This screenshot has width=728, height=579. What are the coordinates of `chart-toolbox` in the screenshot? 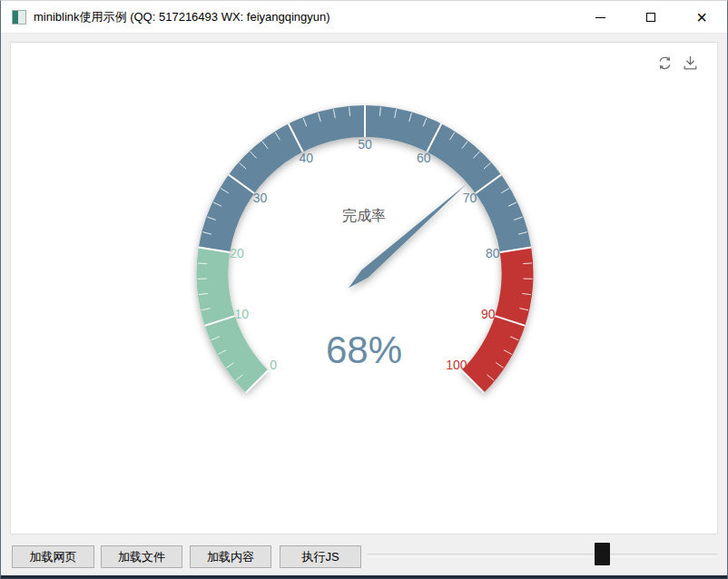 It's located at (677, 64).